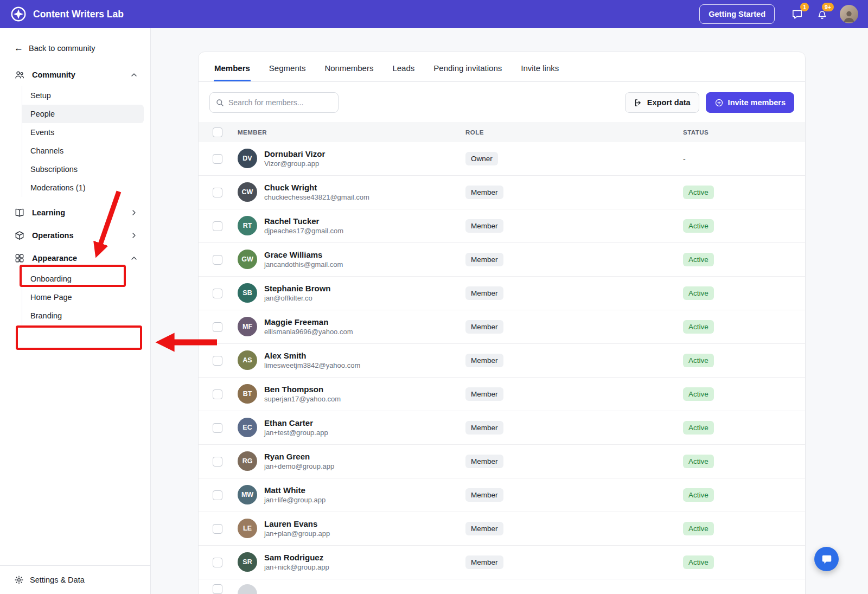 The width and height of the screenshot is (868, 594). I want to click on sidebar-group-appearance-header: Appearance, so click(75, 258).